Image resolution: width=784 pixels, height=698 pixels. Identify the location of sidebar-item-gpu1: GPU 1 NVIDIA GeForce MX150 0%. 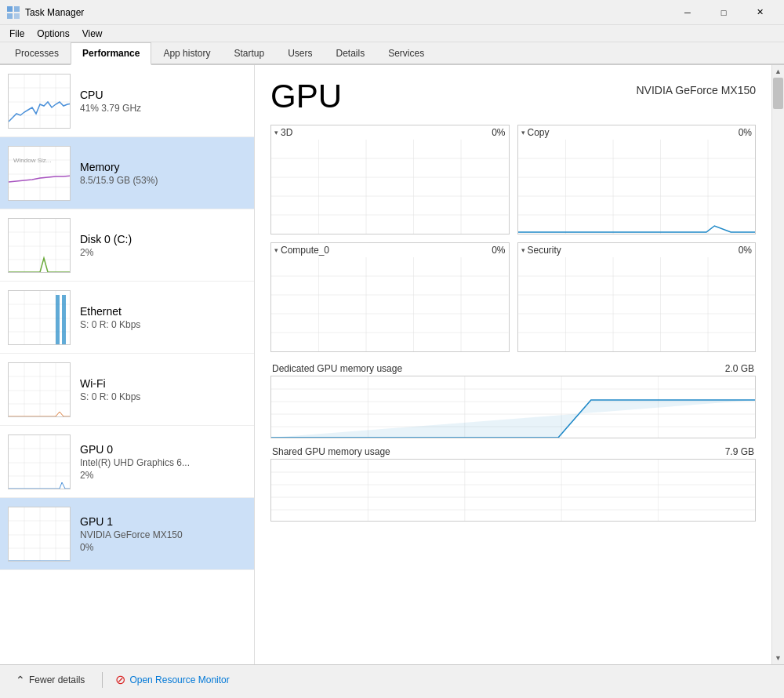
(127, 534).